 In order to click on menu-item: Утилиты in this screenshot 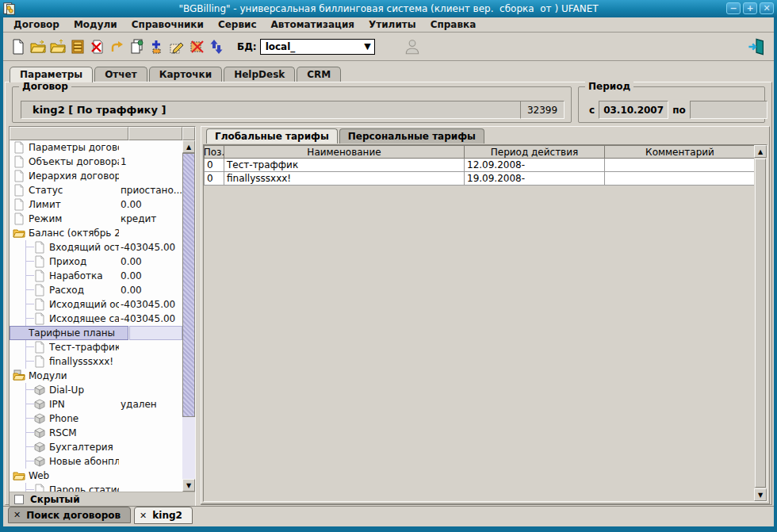, I will do `click(392, 25)`.